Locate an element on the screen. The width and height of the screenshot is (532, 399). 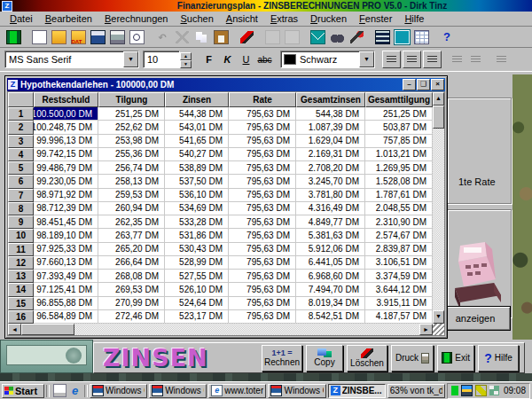
vertical-scroll-thumb is located at coordinates (438, 117).